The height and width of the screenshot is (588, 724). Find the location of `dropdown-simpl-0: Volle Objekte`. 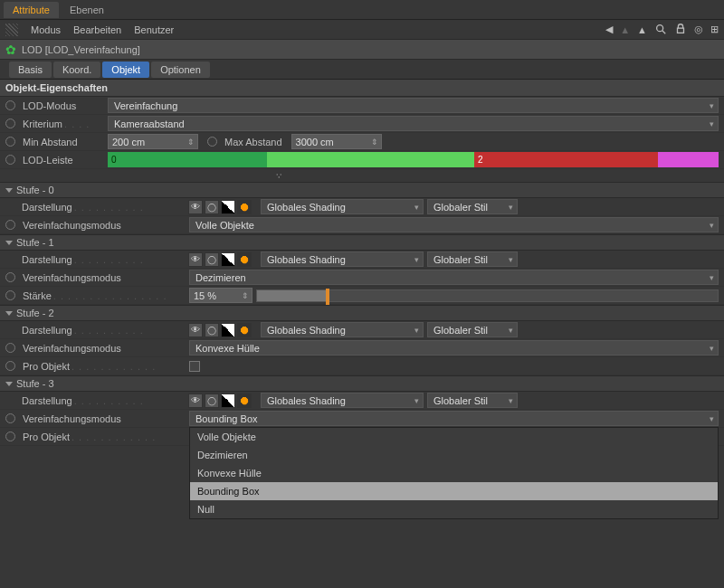

dropdown-simpl-0: Volle Objekte is located at coordinates (454, 224).